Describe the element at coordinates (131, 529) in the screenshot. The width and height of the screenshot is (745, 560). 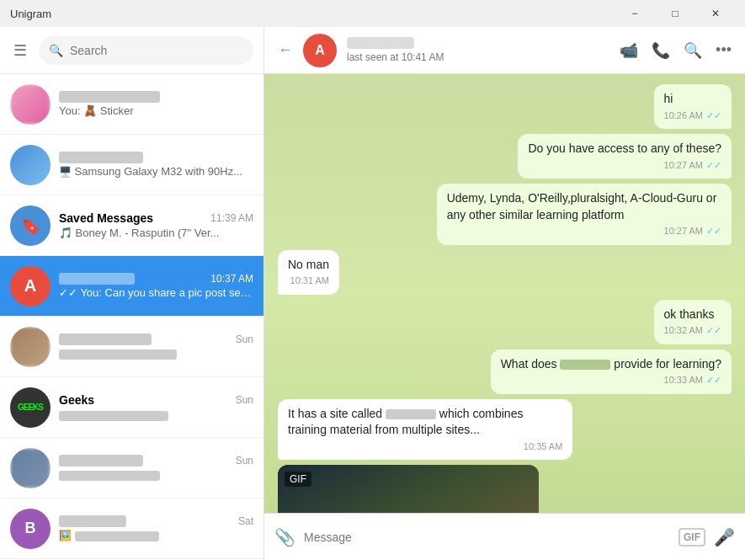
I see `chat-item: B Sat 🖼️` at that location.